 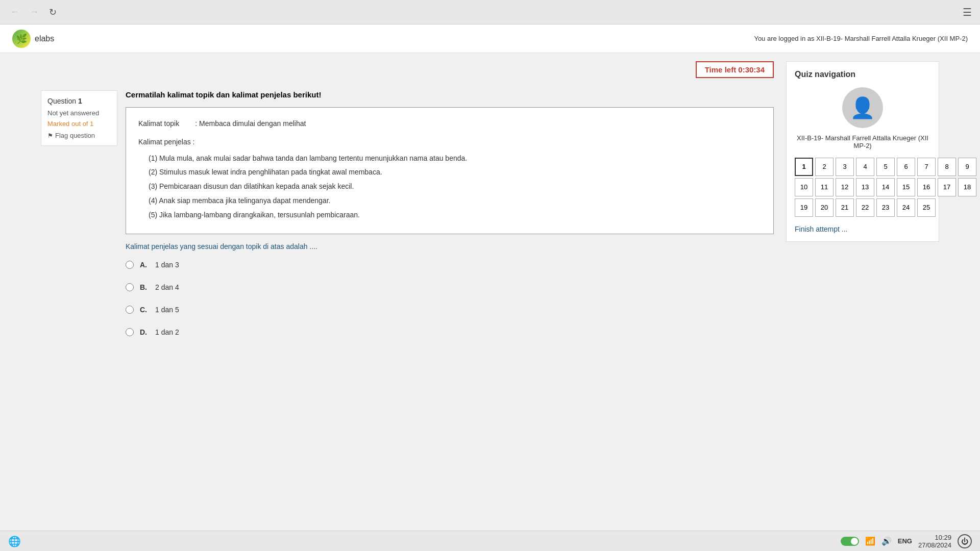 I want to click on app-header: 🌿 elabs You are logged in as XII-B-19- M…, so click(x=490, y=39).